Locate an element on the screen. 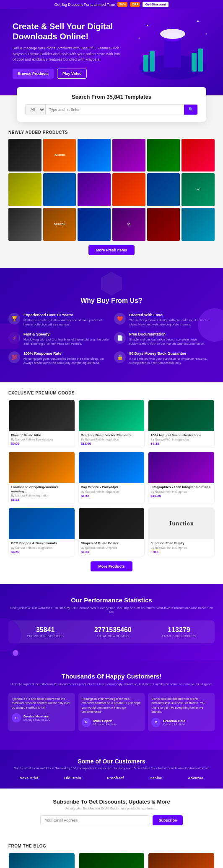 The width and height of the screenshot is (223, 868). premium-card-title-3: Landscape of Spring-summer morning... is located at coordinates (42, 489).